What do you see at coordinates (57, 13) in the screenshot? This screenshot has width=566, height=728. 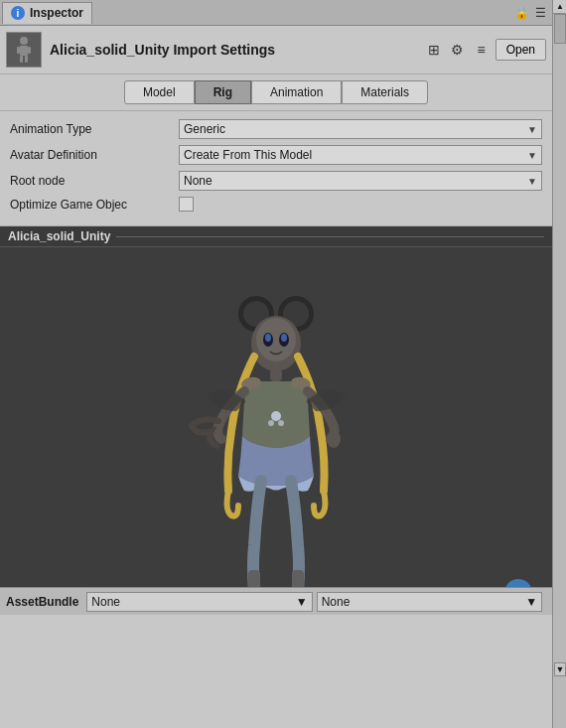 I see `inspector-tab-label: Inspector` at bounding box center [57, 13].